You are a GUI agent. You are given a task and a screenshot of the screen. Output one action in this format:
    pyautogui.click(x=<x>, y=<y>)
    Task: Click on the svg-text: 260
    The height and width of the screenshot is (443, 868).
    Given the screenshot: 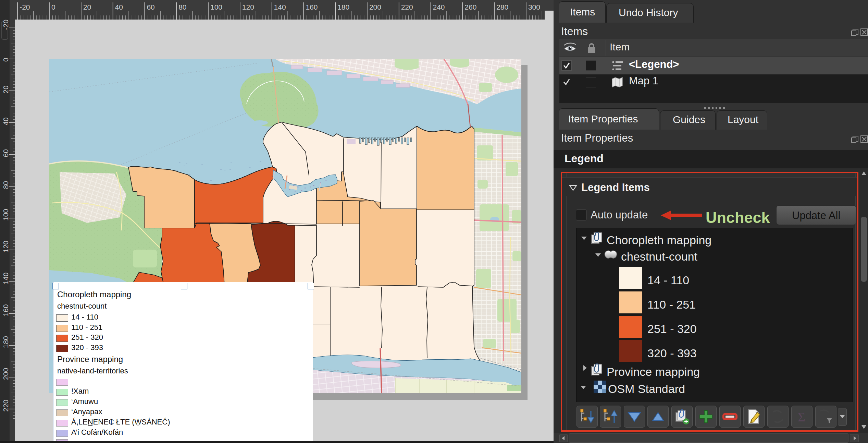 What is the action you would take?
    pyautogui.click(x=471, y=7)
    